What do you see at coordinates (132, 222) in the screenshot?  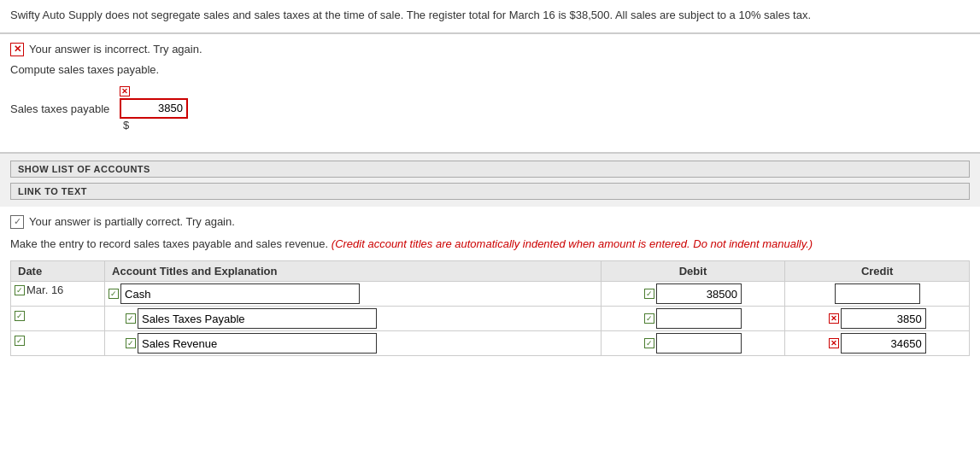 I see `partial-status-text: Your answer is partially correct. Try ag…` at bounding box center [132, 222].